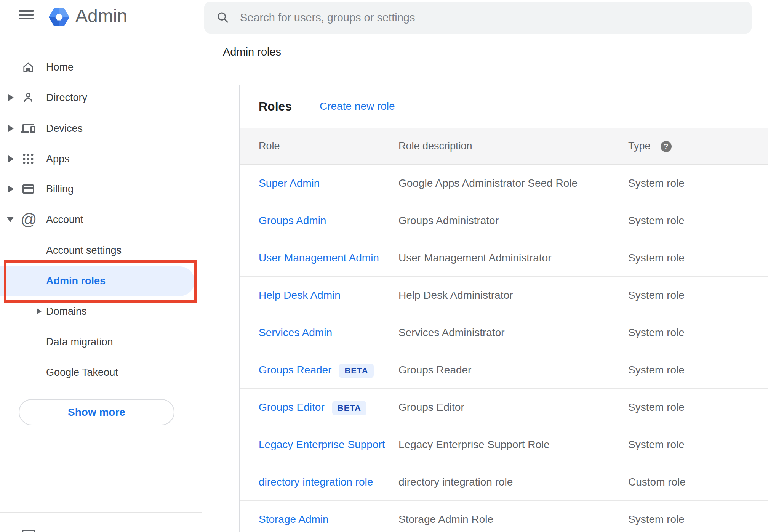 This screenshot has height=532, width=768. What do you see at coordinates (101, 189) in the screenshot?
I see `sidebar-item-billing: Billing` at bounding box center [101, 189].